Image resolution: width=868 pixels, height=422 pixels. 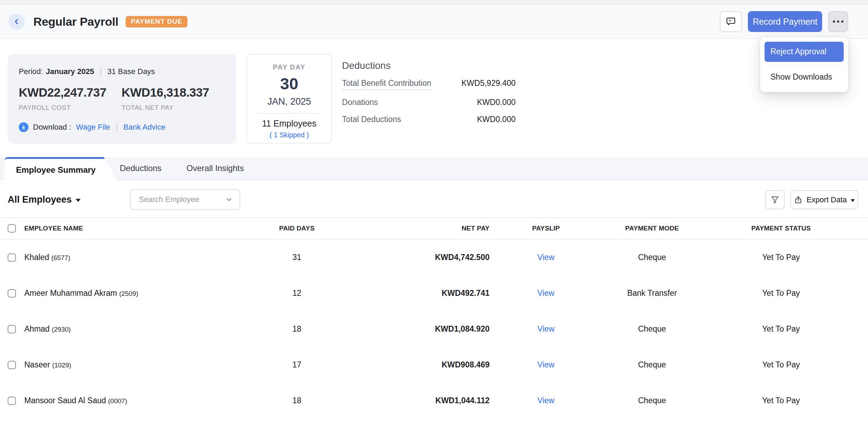 What do you see at coordinates (785, 22) in the screenshot?
I see `record-payment-button: Record Payment` at bounding box center [785, 22].